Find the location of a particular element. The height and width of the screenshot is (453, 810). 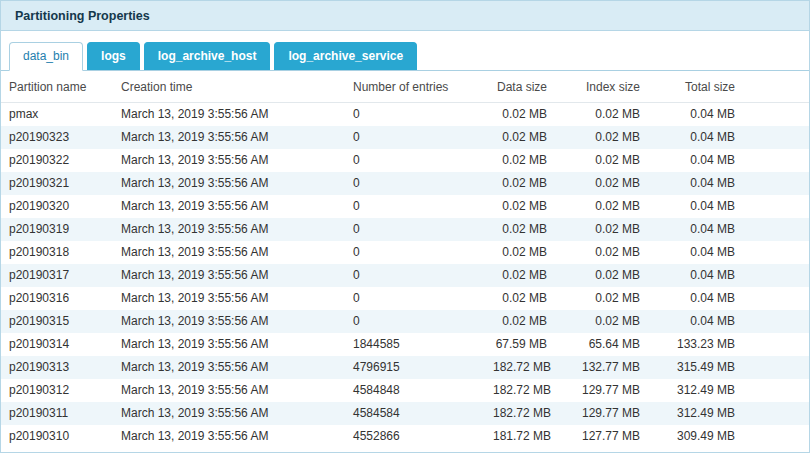

tab-log-archive-service: log_archive_service is located at coordinates (346, 56).